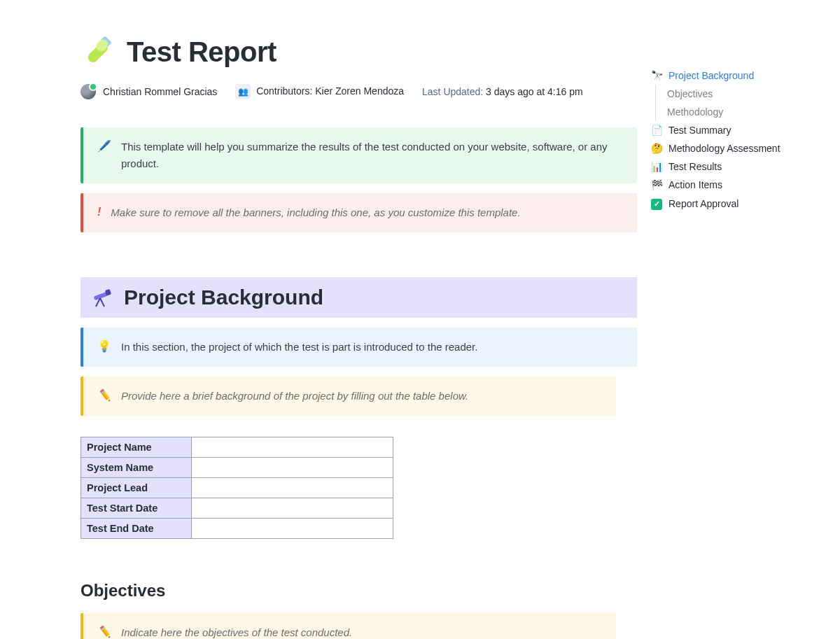  Describe the element at coordinates (237, 633) in the screenshot. I see `objectives-instruction: Indicate here the objectives of the test…` at that location.